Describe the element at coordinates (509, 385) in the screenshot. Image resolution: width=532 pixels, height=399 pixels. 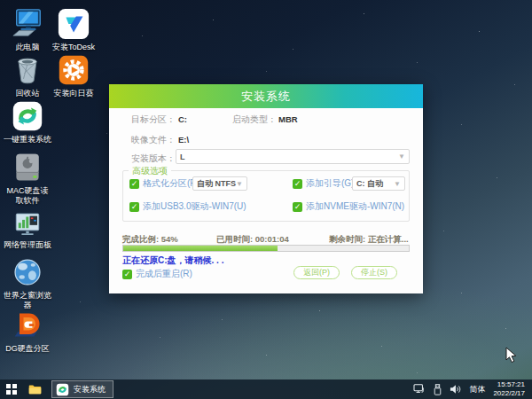
I see `clock-time: 15:57:21` at that location.